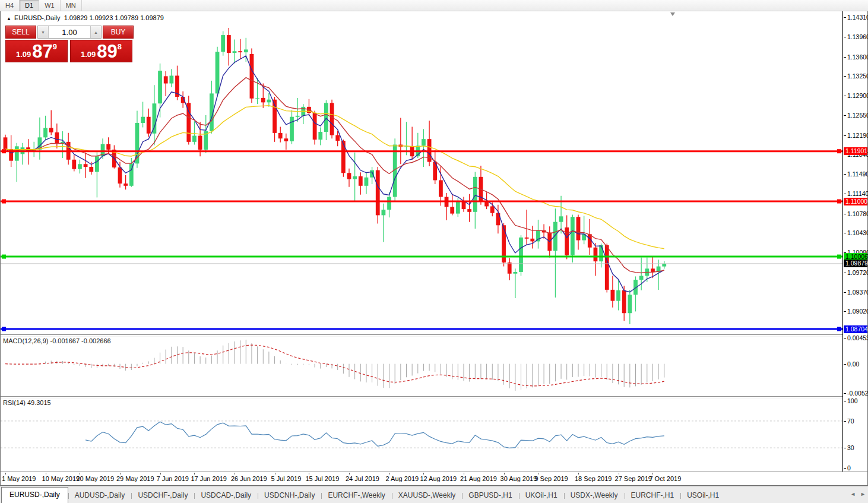  I want to click on tab-audusd-daily: AUDUSD-,Daily, so click(100, 495).